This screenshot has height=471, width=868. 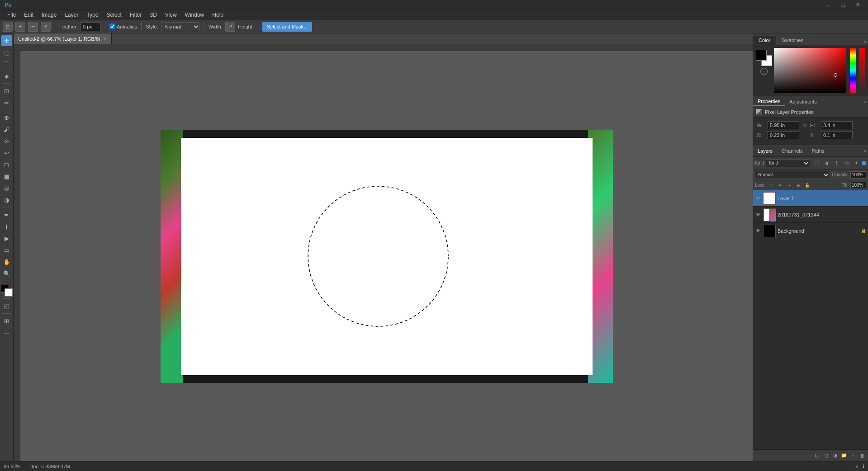 What do you see at coordinates (858, 5) in the screenshot?
I see `close-button: ✕` at bounding box center [858, 5].